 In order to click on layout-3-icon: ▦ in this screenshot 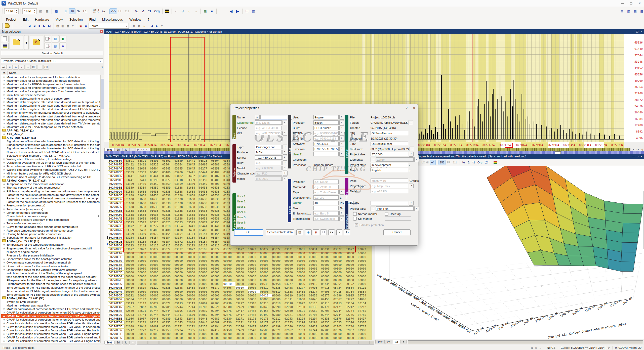, I will do `click(635, 11)`.